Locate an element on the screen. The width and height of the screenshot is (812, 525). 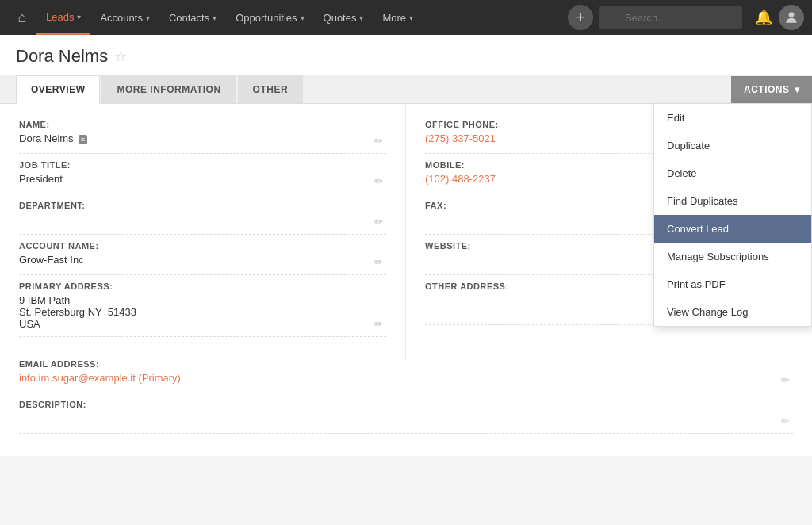
nav-quotes: Quotes ▾ is located at coordinates (344, 17).